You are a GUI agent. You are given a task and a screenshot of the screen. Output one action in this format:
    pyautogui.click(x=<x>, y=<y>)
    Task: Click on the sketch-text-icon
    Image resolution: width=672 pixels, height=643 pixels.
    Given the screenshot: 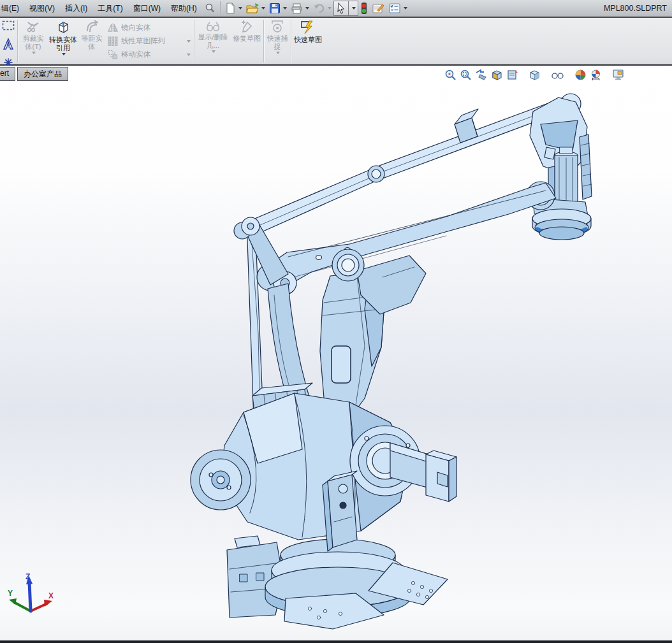 What is the action you would take?
    pyautogui.click(x=8, y=45)
    